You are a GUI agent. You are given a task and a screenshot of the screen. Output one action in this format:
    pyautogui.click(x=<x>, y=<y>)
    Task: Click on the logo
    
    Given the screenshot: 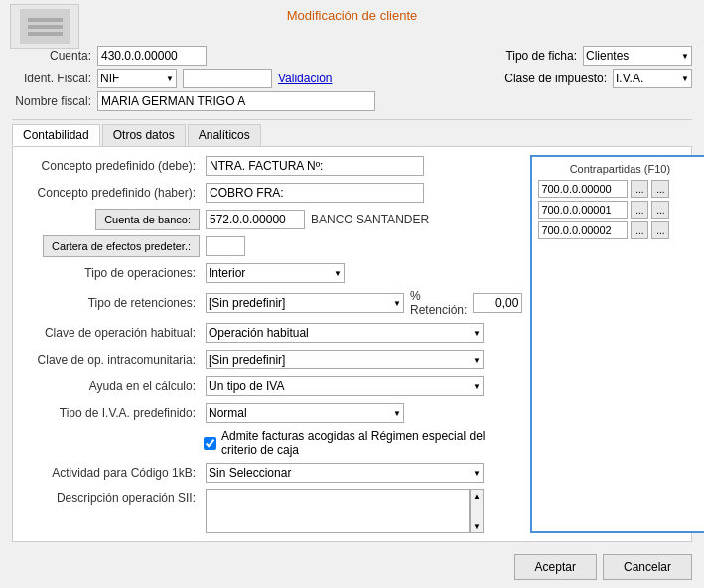 What is the action you would take?
    pyautogui.click(x=45, y=26)
    